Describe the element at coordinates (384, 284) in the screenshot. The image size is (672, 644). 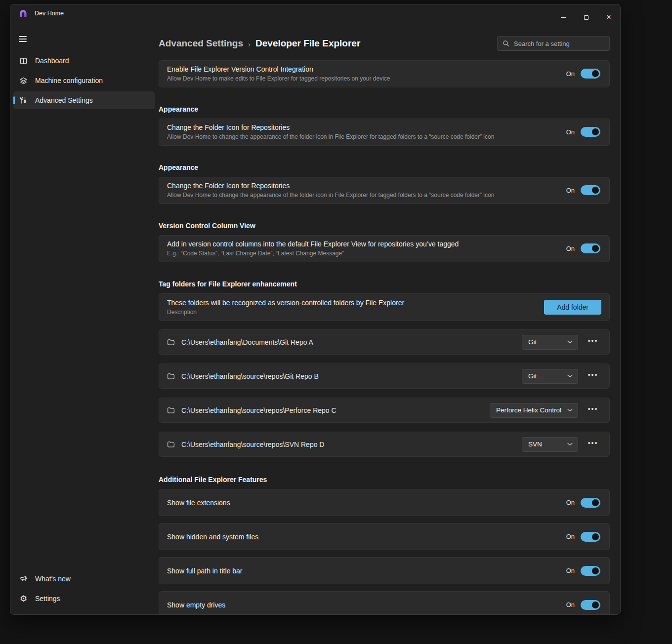
I see `section-heading-tag-folders: Tag folders for File Explorer enhancemen…` at that location.